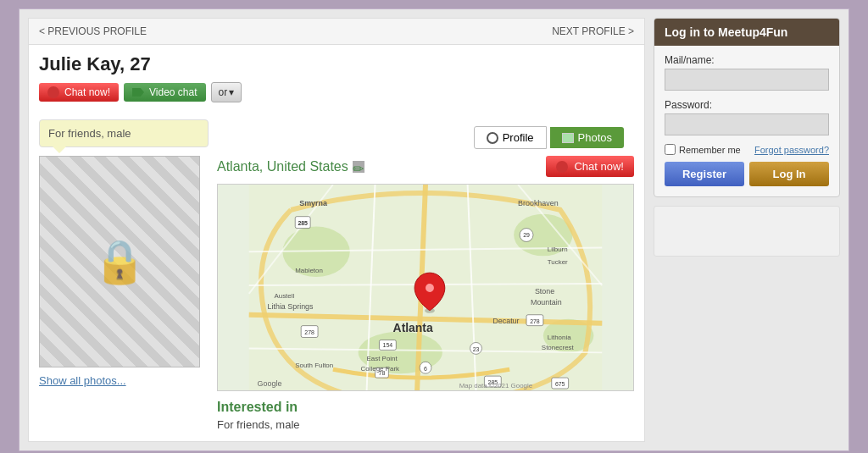 This screenshot has width=868, height=453. What do you see at coordinates (558, 249) in the screenshot?
I see `svg-text: Lilburn` at bounding box center [558, 249].